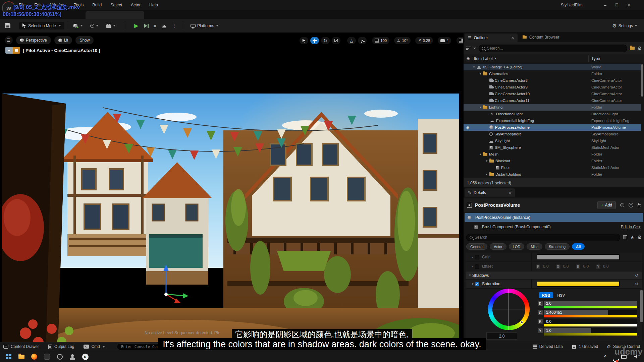 This screenshot has height=362, width=644. Describe the element at coordinates (136, 5) in the screenshot. I see `menu-actor: Actor` at that location.